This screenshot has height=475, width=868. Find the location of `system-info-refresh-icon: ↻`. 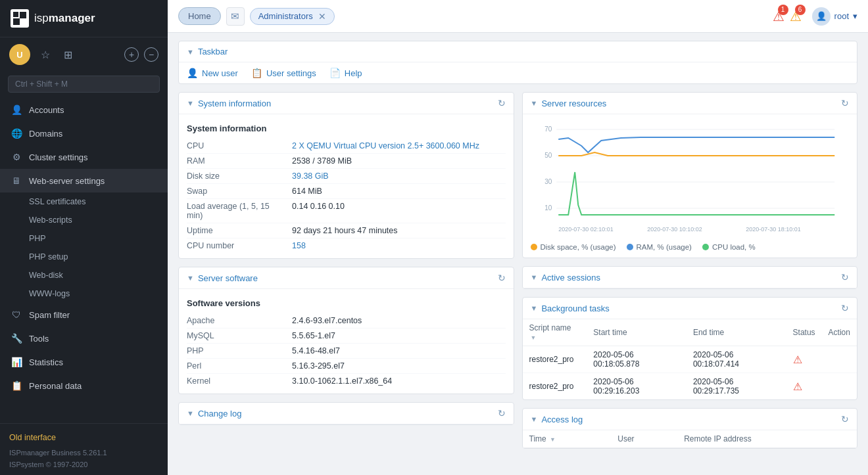

system-info-refresh-icon: ↻ is located at coordinates (502, 103).